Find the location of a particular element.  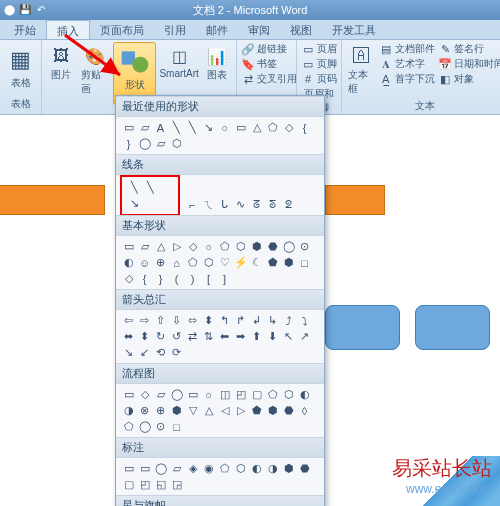

shape-item: ◉ is located at coordinates (208, 468).